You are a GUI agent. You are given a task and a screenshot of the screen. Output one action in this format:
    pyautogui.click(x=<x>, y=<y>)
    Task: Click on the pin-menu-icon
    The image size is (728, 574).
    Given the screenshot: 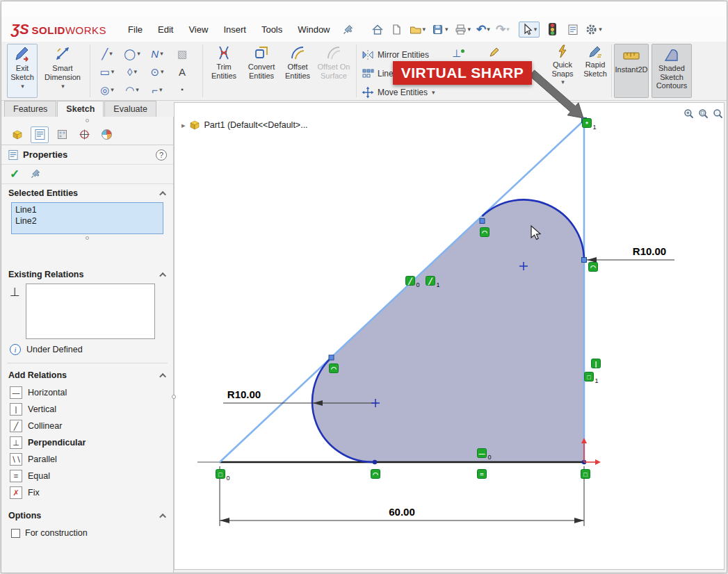 What is the action you would take?
    pyautogui.click(x=348, y=29)
    